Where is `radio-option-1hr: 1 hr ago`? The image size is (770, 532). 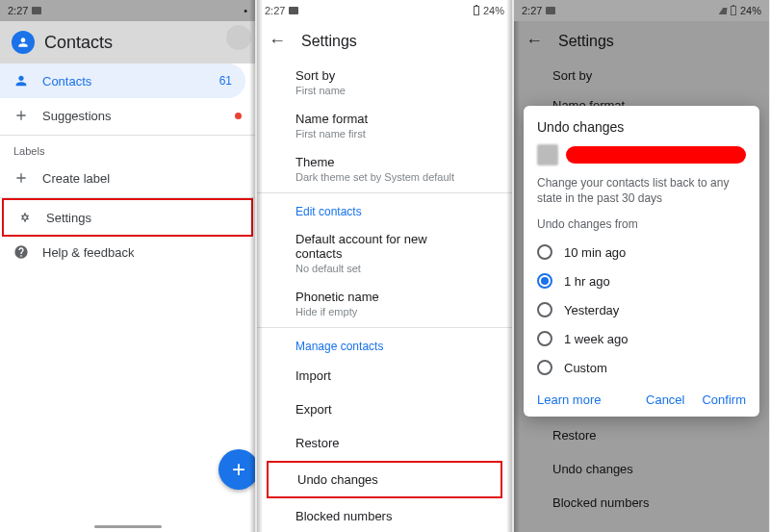
radio-option-1hr: 1 hr ago is located at coordinates (641, 281).